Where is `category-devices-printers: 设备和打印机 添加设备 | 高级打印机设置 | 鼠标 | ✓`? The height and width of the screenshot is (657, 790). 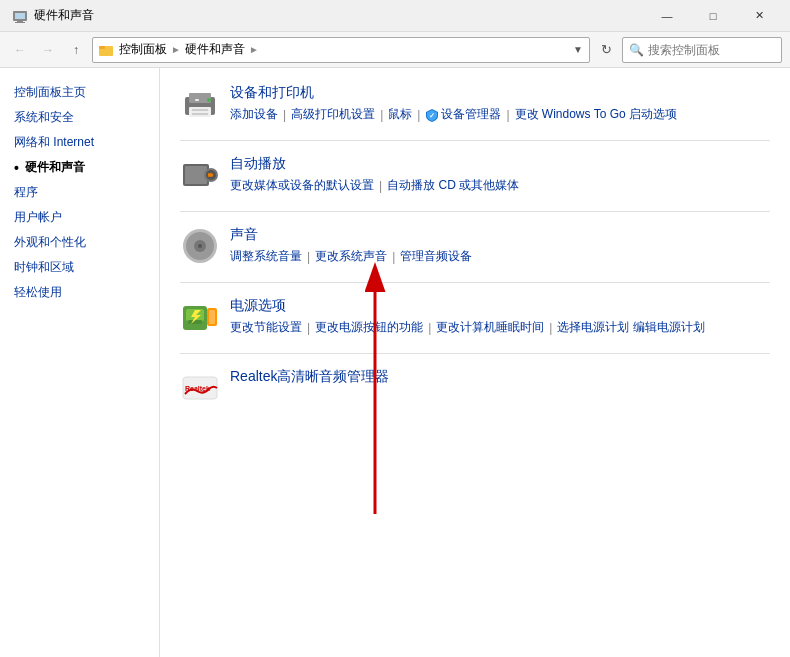 category-devices-printers: 设备和打印机 添加设备 | 高级打印机设置 | 鼠标 | ✓ is located at coordinates (475, 104).